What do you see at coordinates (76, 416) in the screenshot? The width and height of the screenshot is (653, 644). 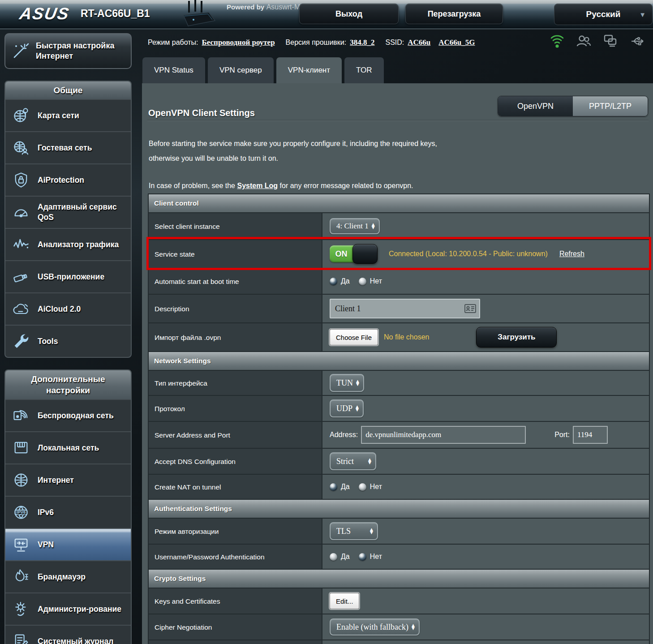 I see `sidebar-item-label: Беспроводная сеть` at bounding box center [76, 416].